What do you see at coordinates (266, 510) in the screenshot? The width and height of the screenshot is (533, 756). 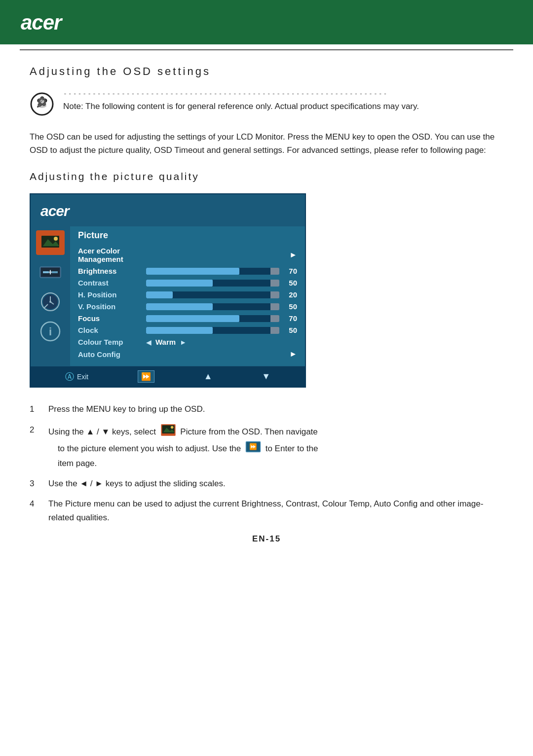 I see `step-4: 4 The Picture menu can be used to adjust…` at bounding box center [266, 510].